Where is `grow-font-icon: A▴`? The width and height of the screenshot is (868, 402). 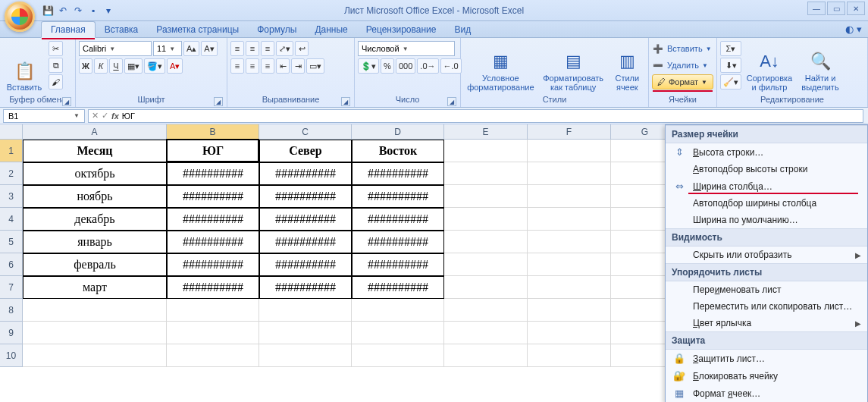
grow-font-icon: A▴ is located at coordinates (191, 49).